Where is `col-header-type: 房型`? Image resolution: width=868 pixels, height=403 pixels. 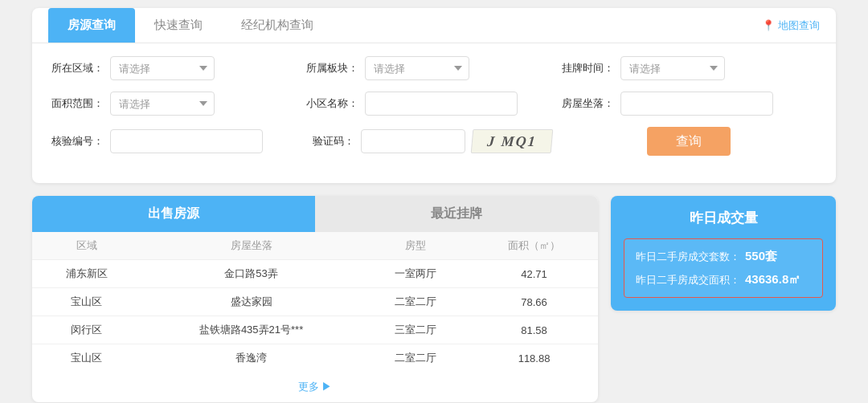 col-header-type: 房型 is located at coordinates (416, 246).